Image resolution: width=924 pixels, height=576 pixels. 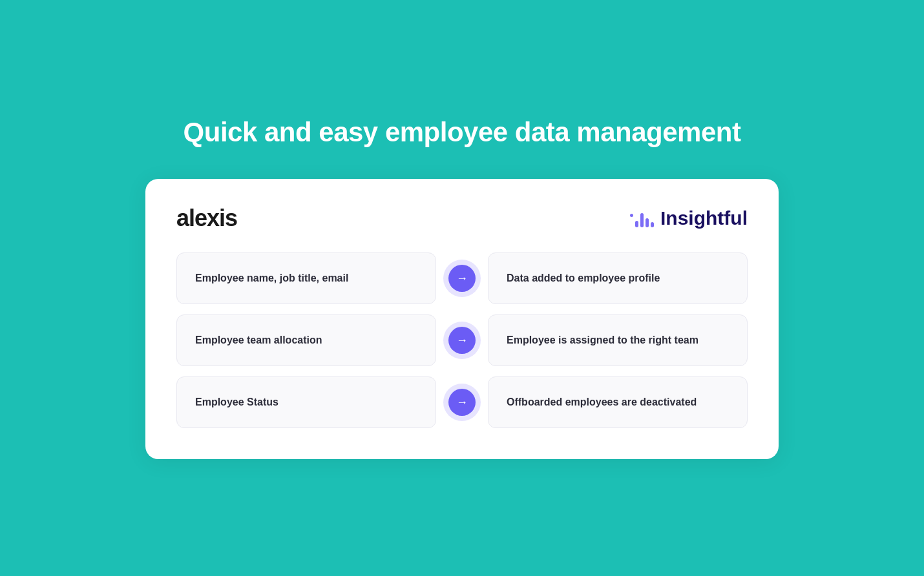 What do you see at coordinates (462, 278) in the screenshot?
I see `arrow-outer-1: →` at bounding box center [462, 278].